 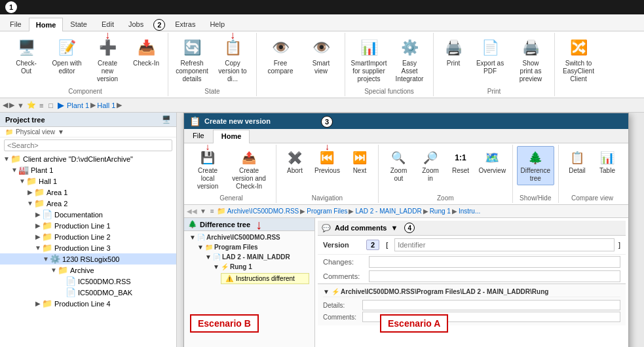 I want to click on show-print-button: 🖨️ Show print as preview, so click(x=531, y=60).